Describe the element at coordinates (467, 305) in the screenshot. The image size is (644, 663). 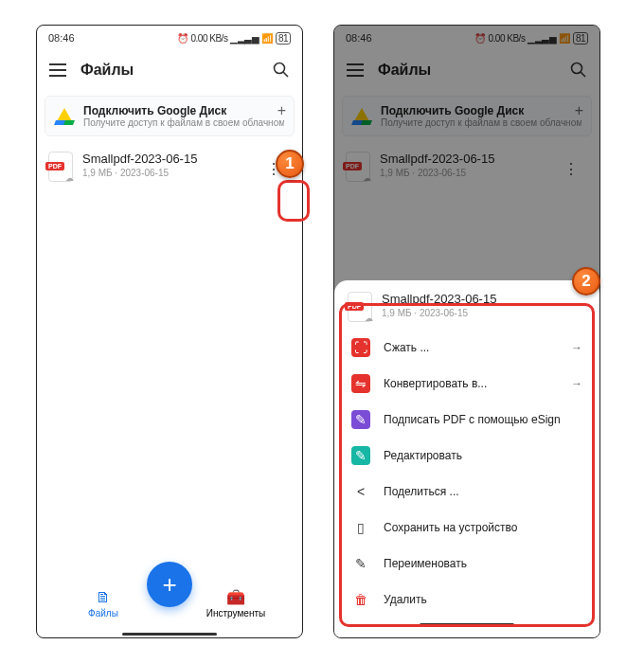
I see `sheet-header: Smallpdf-2023-06-15 1,9 МБ · 2023-06-15` at that location.